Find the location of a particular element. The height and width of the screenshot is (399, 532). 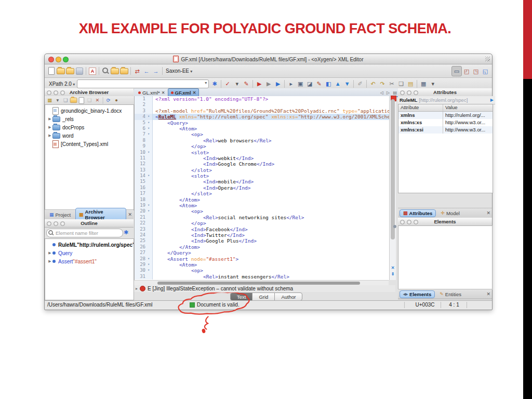

gutter: 18 is located at coordinates (143, 200).